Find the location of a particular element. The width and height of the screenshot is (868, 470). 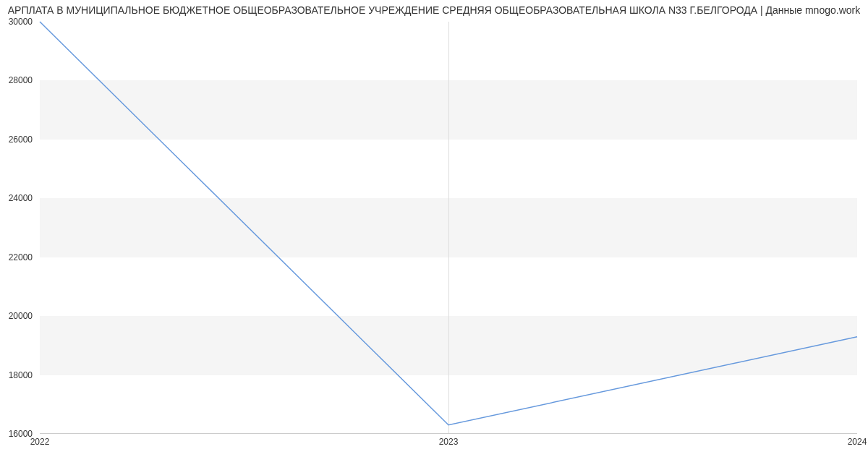

x-tick-label: 2022 is located at coordinates (41, 442).